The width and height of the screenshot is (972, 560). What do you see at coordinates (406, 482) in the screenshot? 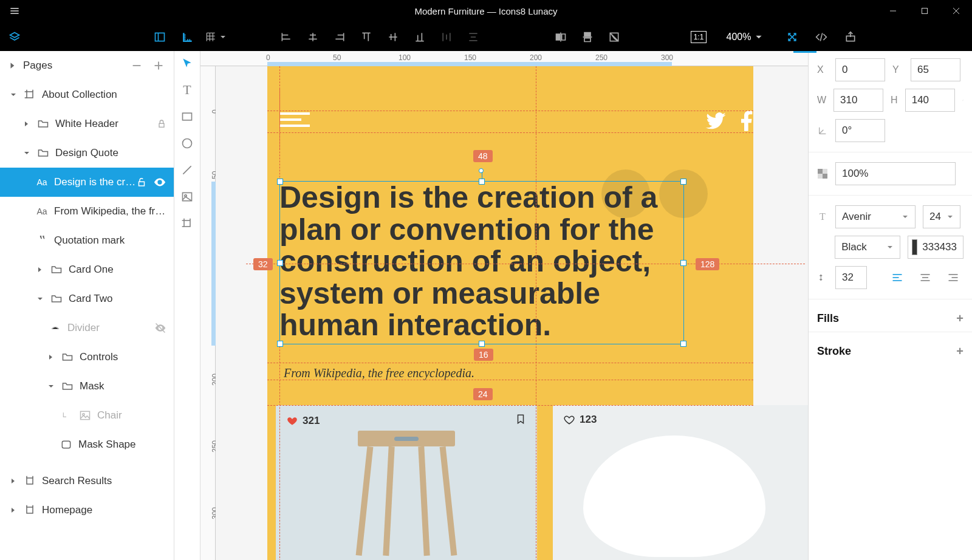
I see `card-one: 321` at bounding box center [406, 482].